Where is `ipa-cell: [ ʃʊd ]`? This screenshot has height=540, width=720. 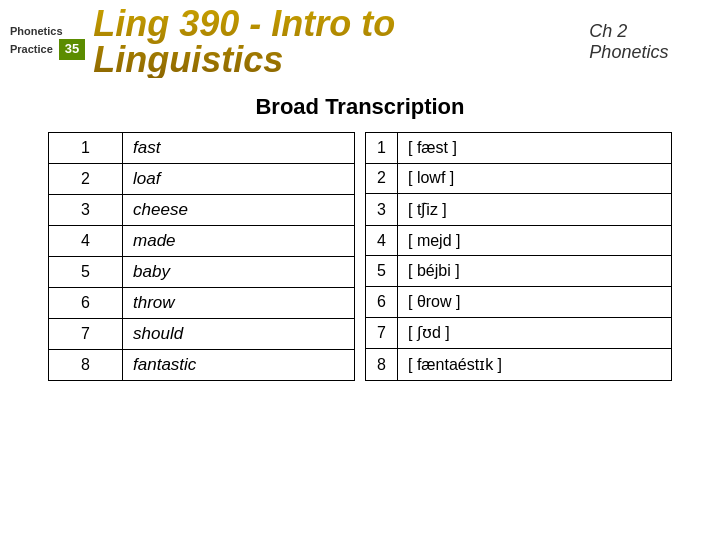
ipa-cell: [ ʃʊd ] is located at coordinates (535, 333).